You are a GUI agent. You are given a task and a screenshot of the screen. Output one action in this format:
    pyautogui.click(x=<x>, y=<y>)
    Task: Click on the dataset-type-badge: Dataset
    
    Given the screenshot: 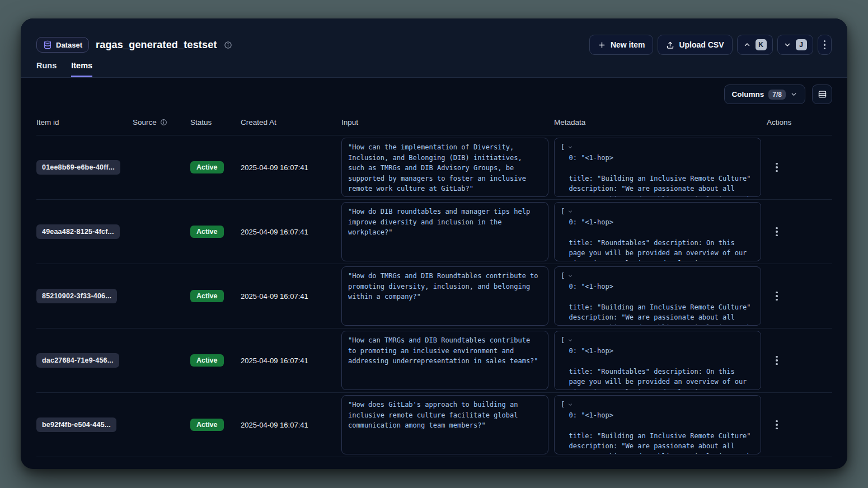 What is the action you would take?
    pyautogui.click(x=63, y=45)
    